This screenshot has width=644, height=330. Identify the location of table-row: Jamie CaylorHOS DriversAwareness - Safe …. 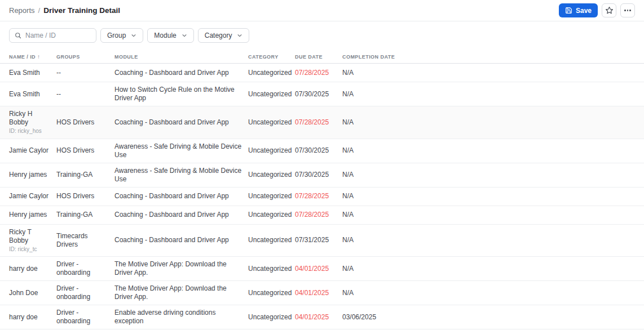
(322, 151).